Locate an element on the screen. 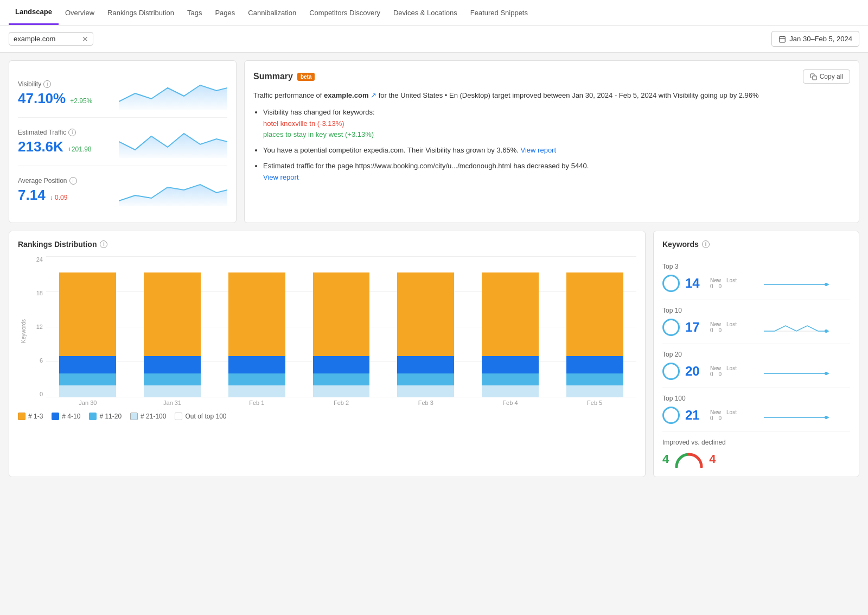 Image resolution: width=868 pixels, height=615 pixels. x-label-feb3: Feb 3 is located at coordinates (426, 403).